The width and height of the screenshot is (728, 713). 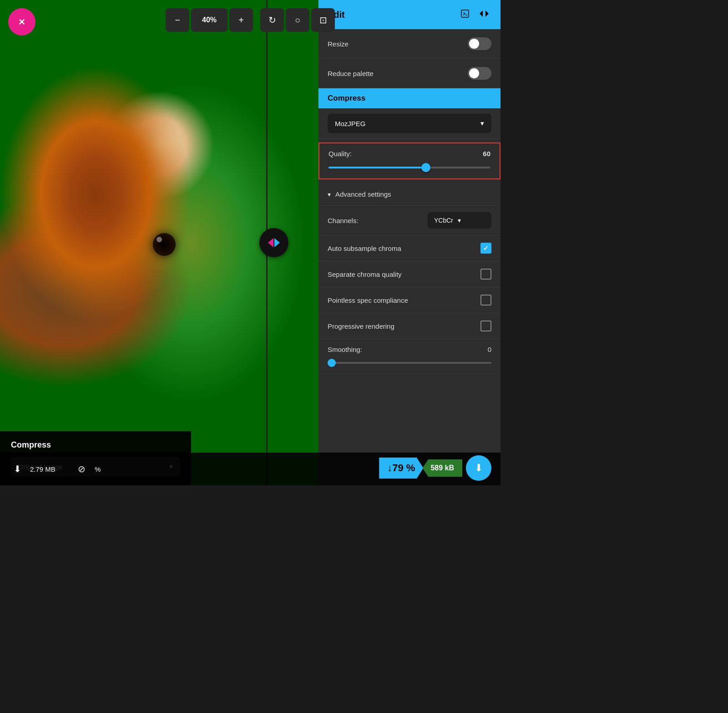 What do you see at coordinates (460, 220) in the screenshot?
I see `channels-chevron: ▾` at bounding box center [460, 220].